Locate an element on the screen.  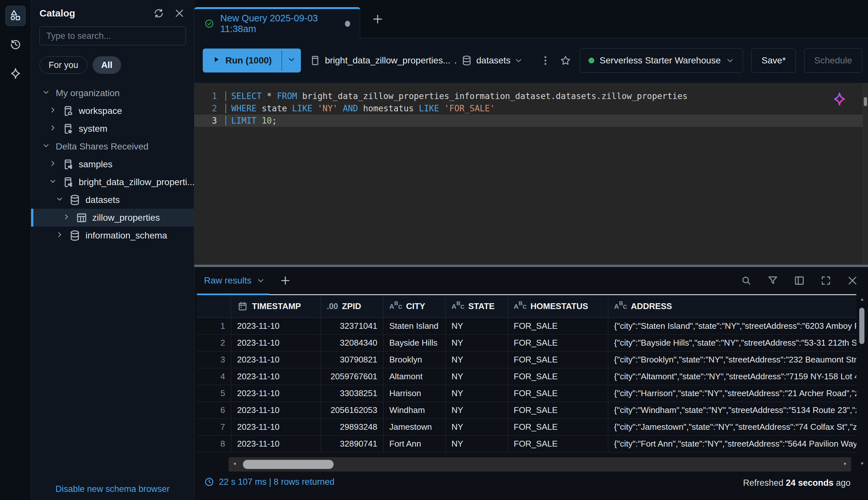
column-header-address: ABCADDRESS is located at coordinates (732, 306).